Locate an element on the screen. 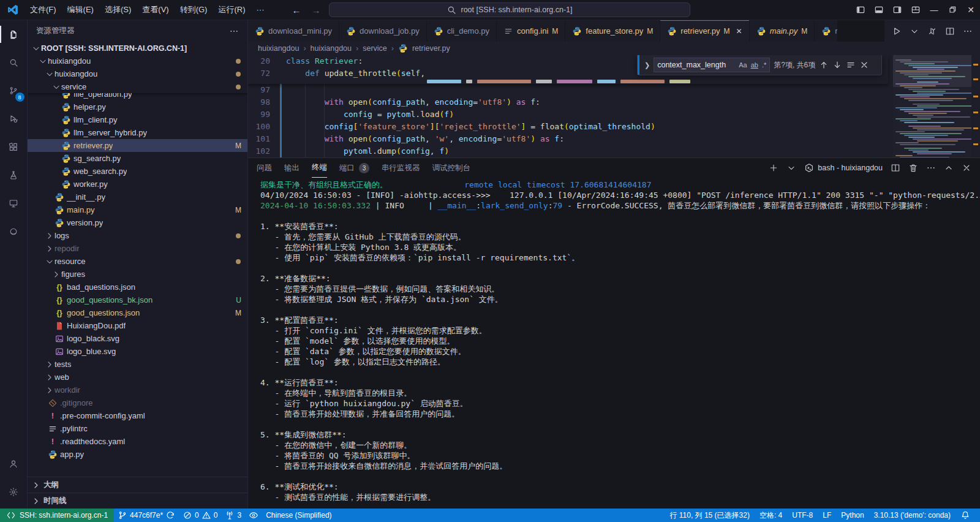 This screenshot has width=980, height=522. editor-more-actions-button is located at coordinates (968, 31).